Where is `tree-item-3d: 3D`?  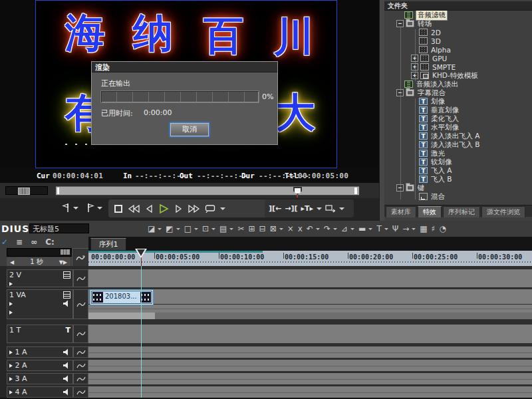
tree-item-3d: 3D is located at coordinates (458, 41).